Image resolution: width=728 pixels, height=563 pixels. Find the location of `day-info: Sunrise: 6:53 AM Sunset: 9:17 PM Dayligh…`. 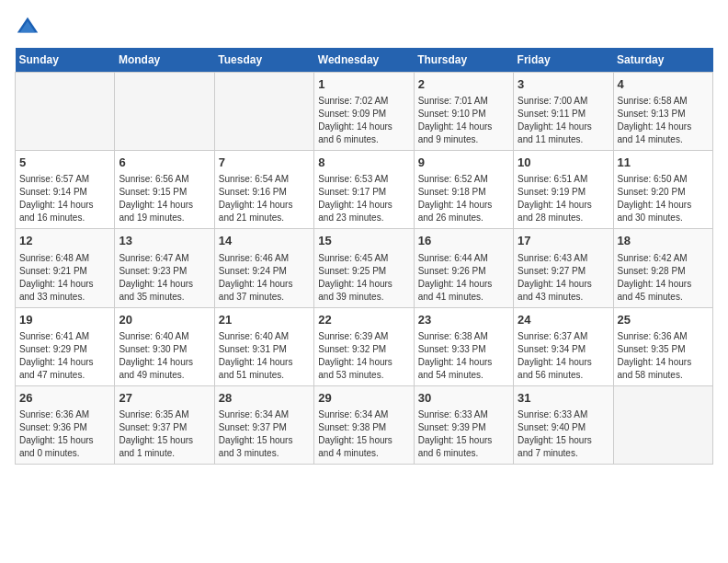

day-info: Sunrise: 6:53 AM Sunset: 9:17 PM Dayligh… is located at coordinates (364, 199).